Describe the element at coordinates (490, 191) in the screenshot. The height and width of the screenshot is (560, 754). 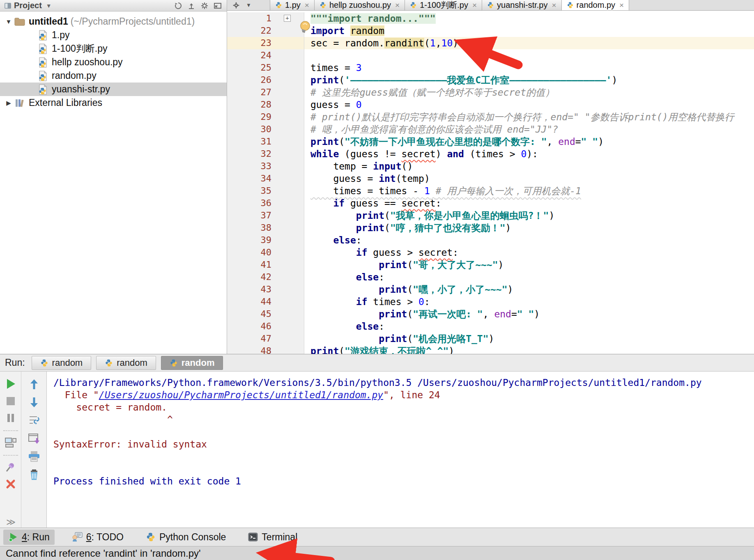
I see `code-line: 35 times = times - 1 # 用户每输入一次，可用机会就-1` at that location.